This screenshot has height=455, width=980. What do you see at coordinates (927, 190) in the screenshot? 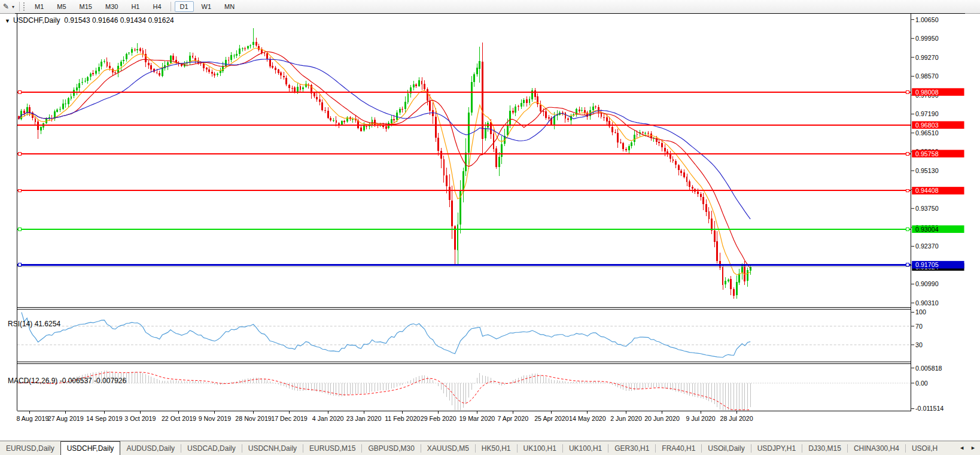
I see `svg-text: 0.94408` at bounding box center [927, 190].